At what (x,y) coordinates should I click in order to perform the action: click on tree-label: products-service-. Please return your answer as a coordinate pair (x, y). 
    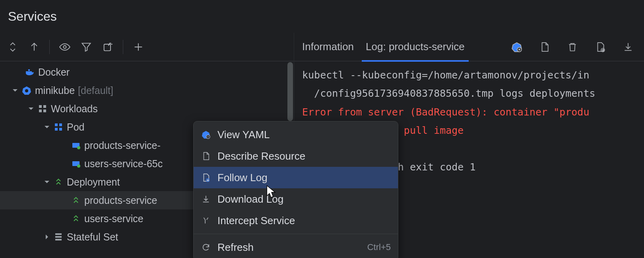
    Looking at the image, I should click on (122, 146).